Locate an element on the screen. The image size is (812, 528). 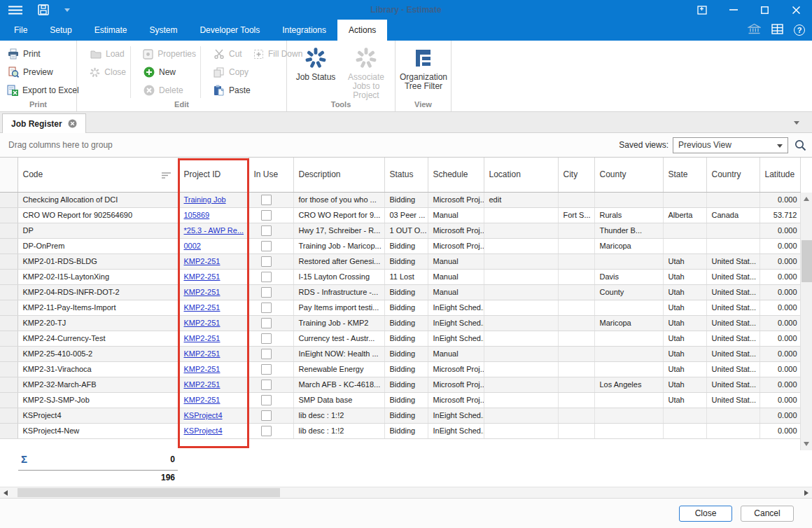
table-row: KMP2-SJ-SMP-JobKMP2-251SMP Data baseBidd… is located at coordinates (400, 400).